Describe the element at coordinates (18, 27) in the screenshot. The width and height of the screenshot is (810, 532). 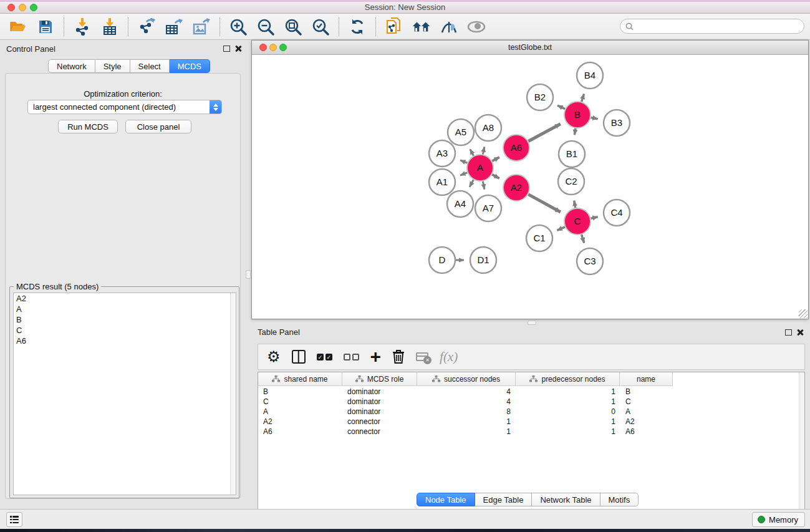
I see `open-file-icon` at that location.